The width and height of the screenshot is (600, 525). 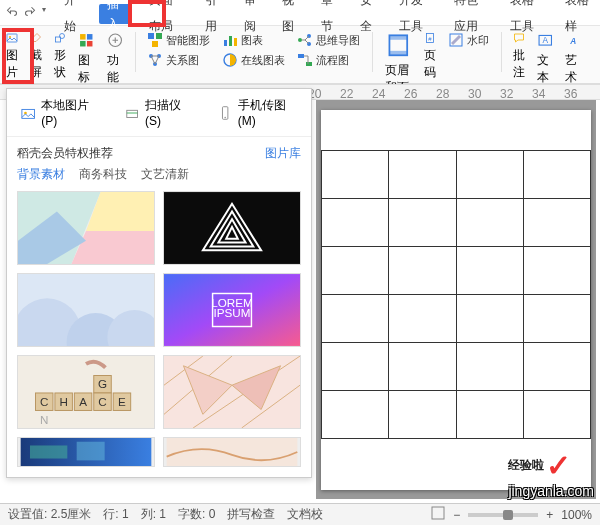 What do you see at coordinates (430, 56) in the screenshot?
I see `pagenumber-button: # 页码` at bounding box center [430, 56].